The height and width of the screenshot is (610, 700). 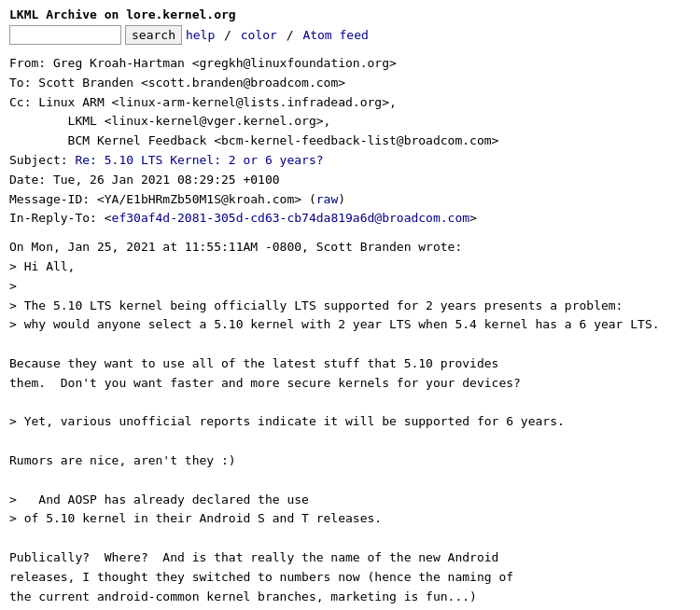 What do you see at coordinates (350, 181) in the screenshot?
I see `date-header: Date: Tue, 26 Jan 2021 08:29:25 +0100` at bounding box center [350, 181].